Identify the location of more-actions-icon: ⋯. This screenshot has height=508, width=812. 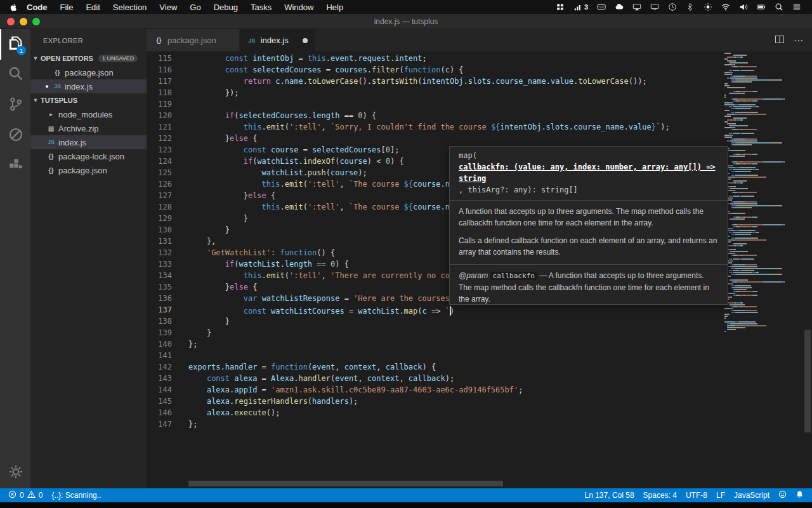
(798, 41).